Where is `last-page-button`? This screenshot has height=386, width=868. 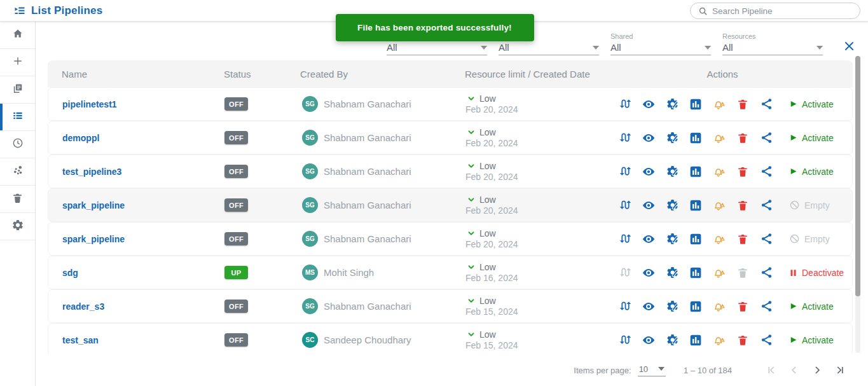
last-page-button is located at coordinates (840, 370).